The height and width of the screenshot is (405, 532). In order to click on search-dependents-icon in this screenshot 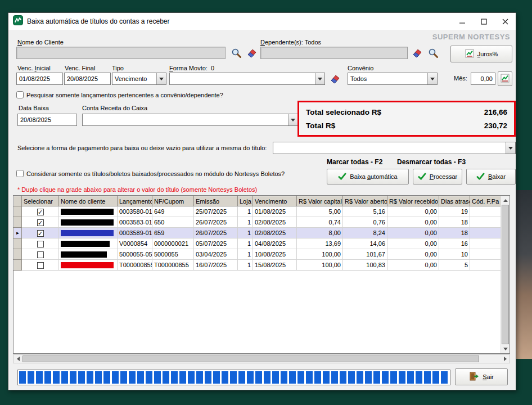, I will do `click(433, 53)`.